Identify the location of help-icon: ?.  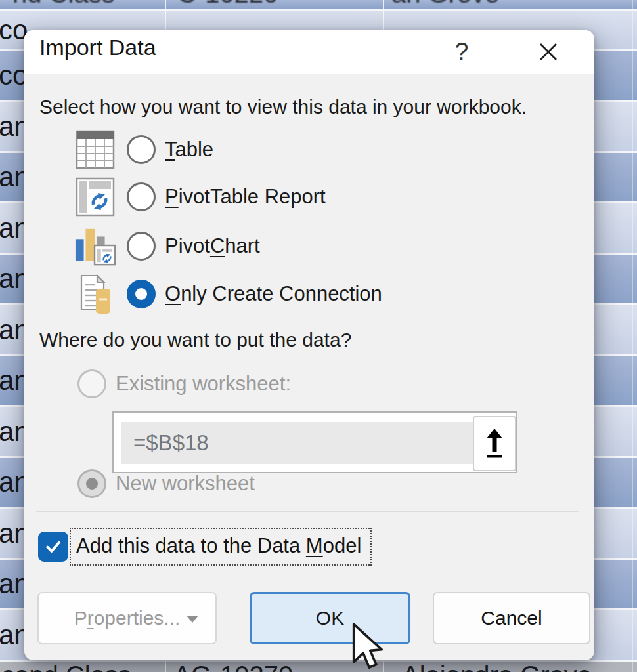
(462, 52).